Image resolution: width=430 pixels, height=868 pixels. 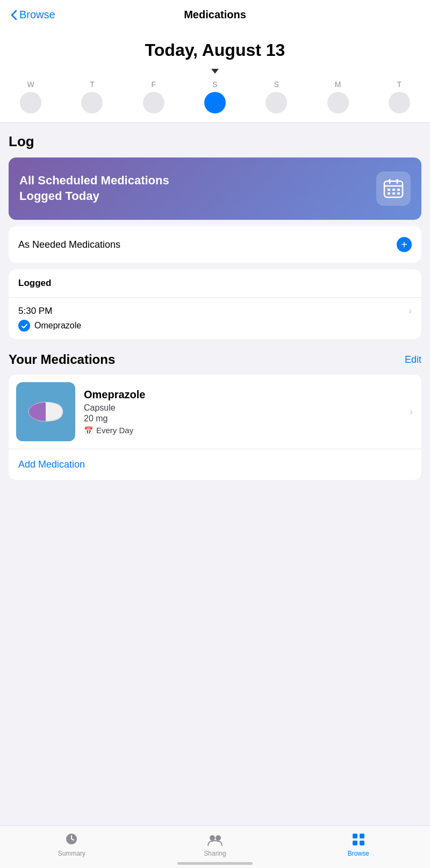 I want to click on edit-button: Edit, so click(x=413, y=360).